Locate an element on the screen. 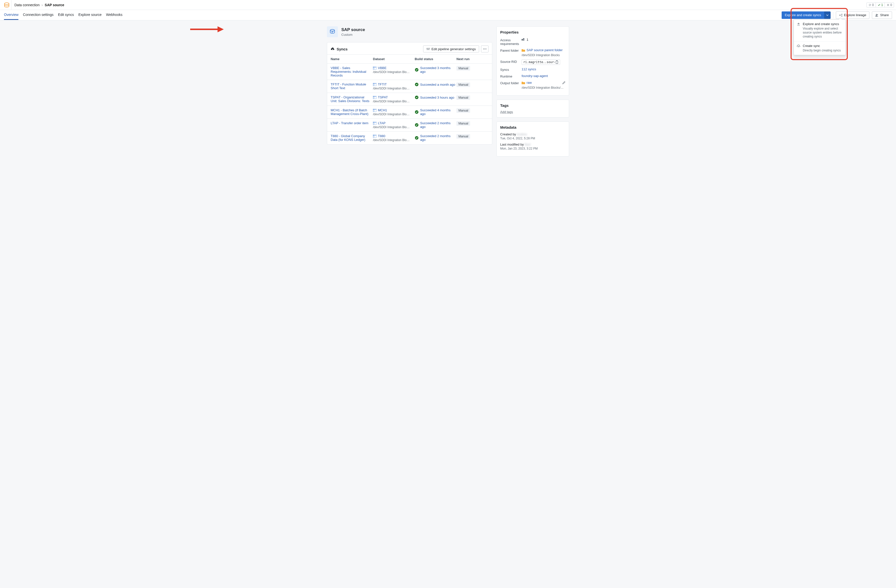 This screenshot has height=588, width=896. rid-value-box: ri.magritte..source.f075e006- is located at coordinates (541, 62).